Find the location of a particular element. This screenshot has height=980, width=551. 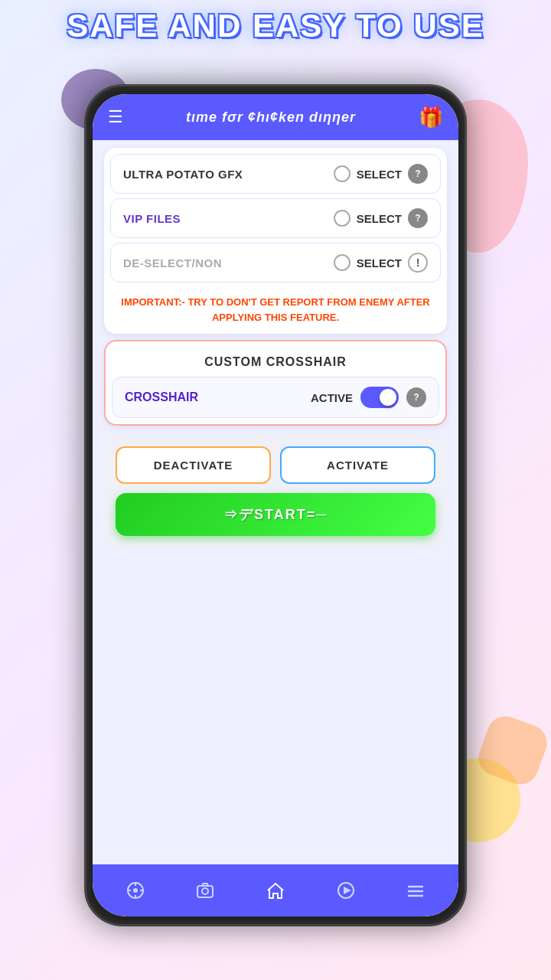

feature-row-deselect: DE-SELECT/NON SELECT ! is located at coordinates (276, 263).